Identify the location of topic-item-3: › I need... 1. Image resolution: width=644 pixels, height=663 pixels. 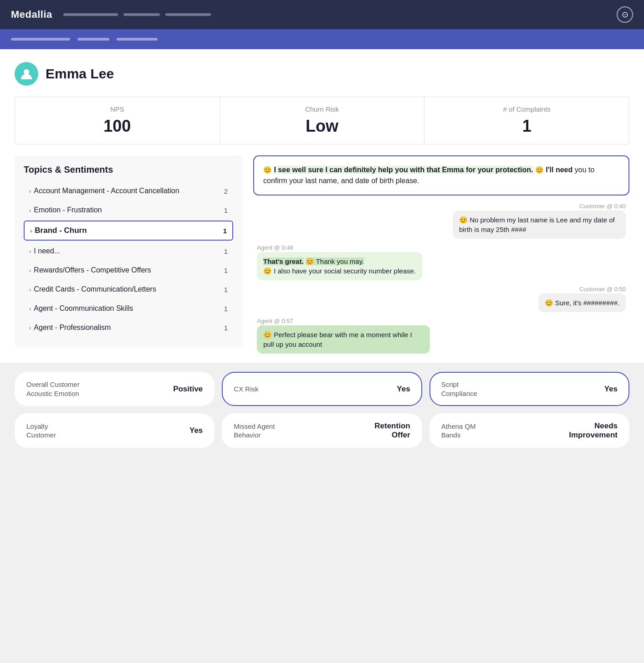
(128, 251).